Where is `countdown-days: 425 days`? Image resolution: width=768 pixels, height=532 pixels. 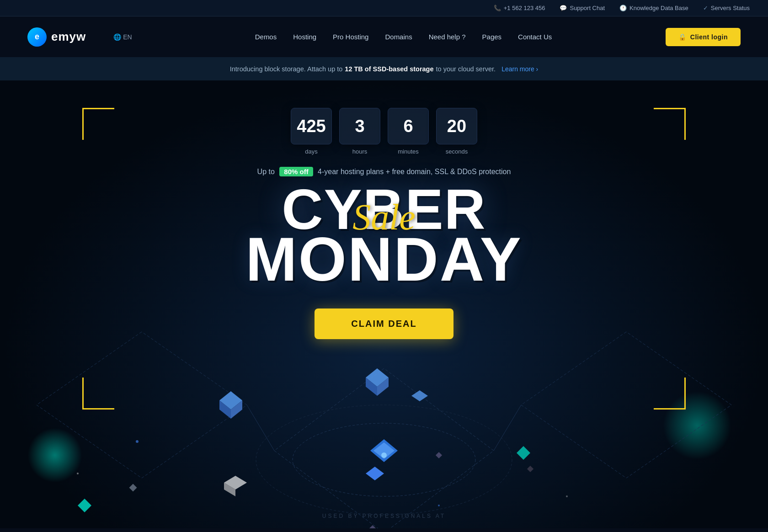
countdown-days: 425 days is located at coordinates (311, 132).